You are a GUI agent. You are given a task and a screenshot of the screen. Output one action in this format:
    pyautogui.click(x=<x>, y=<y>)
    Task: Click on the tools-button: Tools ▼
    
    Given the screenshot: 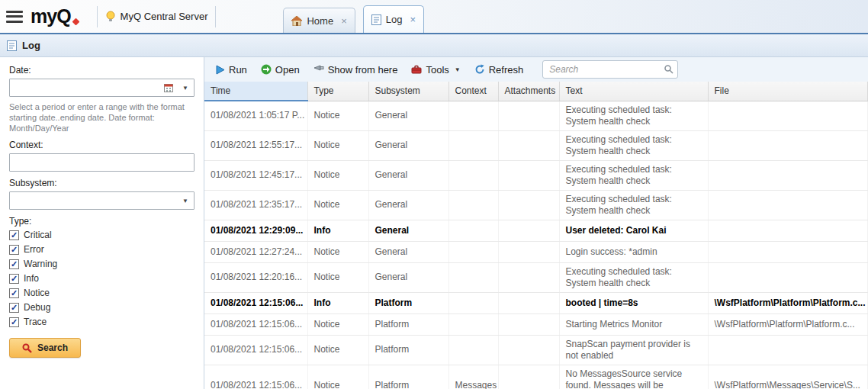 What is the action you would take?
    pyautogui.click(x=436, y=70)
    